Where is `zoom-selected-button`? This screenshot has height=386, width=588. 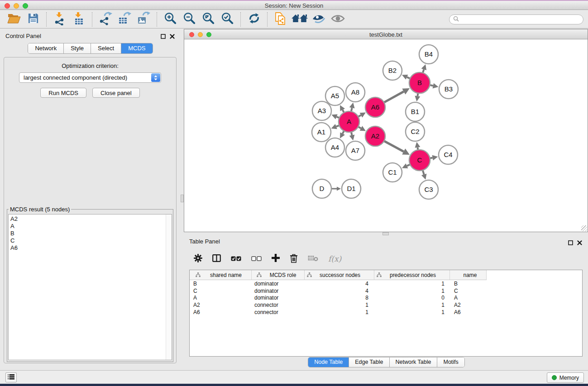 zoom-selected-button is located at coordinates (227, 19).